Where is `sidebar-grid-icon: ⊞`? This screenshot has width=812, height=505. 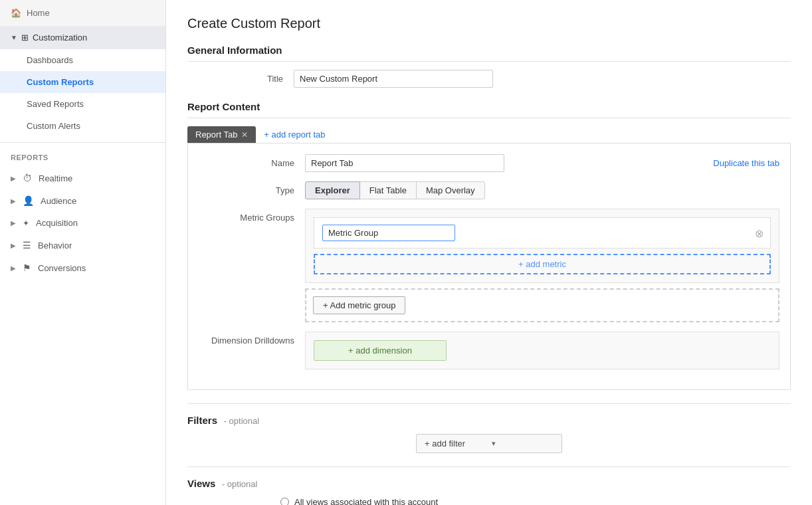
sidebar-grid-icon: ⊞ is located at coordinates (25, 37).